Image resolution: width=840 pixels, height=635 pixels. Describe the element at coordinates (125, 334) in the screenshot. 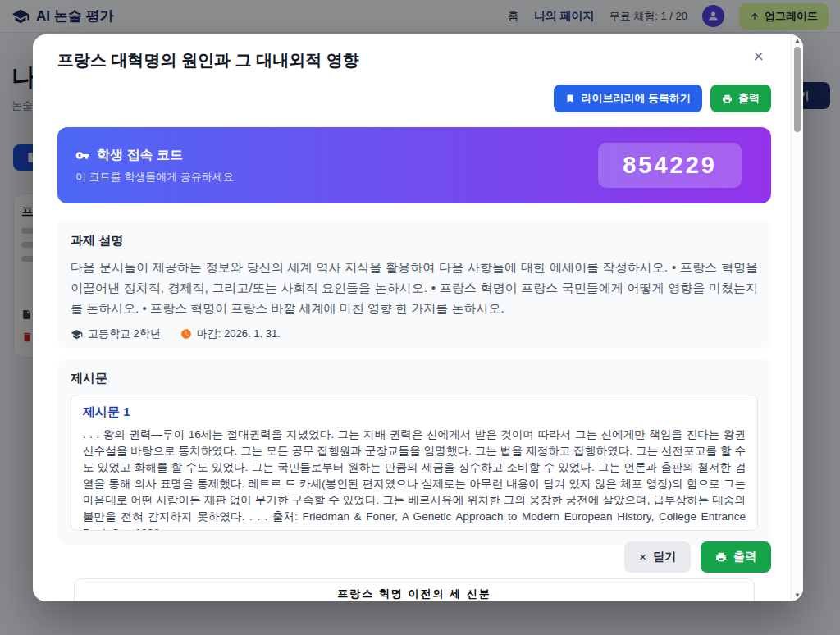

I see `grade-label: 고등학교 2학년` at that location.